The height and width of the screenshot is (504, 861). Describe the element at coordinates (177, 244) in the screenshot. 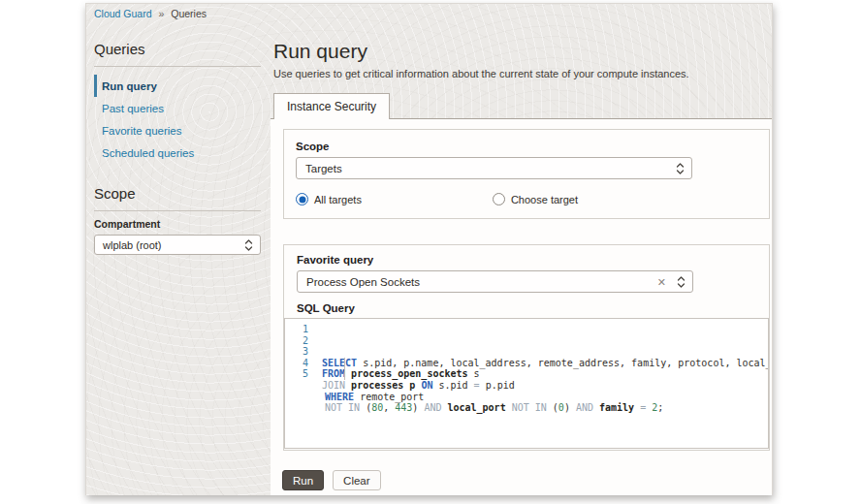

I see `compartment-select: wlplab (root)` at that location.